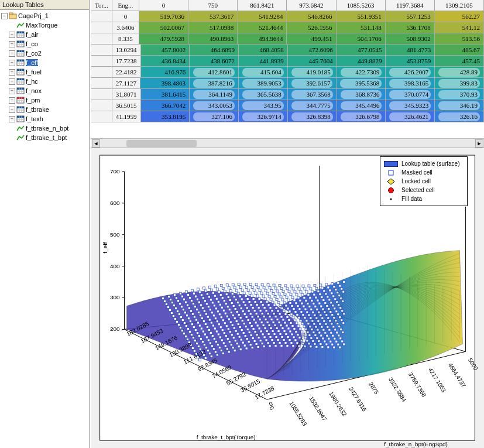  I want to click on col-header: 1309.2105, so click(459, 6).